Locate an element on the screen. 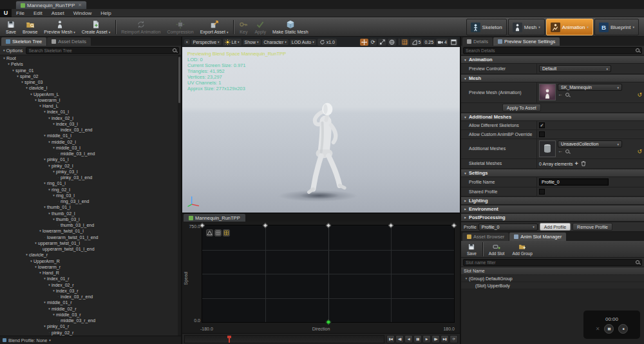  timeline-scrubber is located at coordinates (285, 339).